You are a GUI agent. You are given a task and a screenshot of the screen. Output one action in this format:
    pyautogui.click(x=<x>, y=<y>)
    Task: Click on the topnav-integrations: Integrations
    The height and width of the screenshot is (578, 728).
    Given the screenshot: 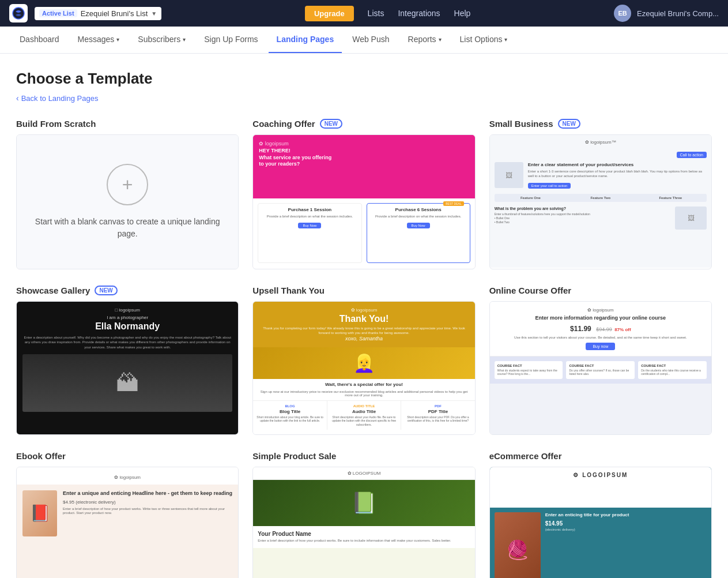 What is the action you would take?
    pyautogui.click(x=418, y=13)
    